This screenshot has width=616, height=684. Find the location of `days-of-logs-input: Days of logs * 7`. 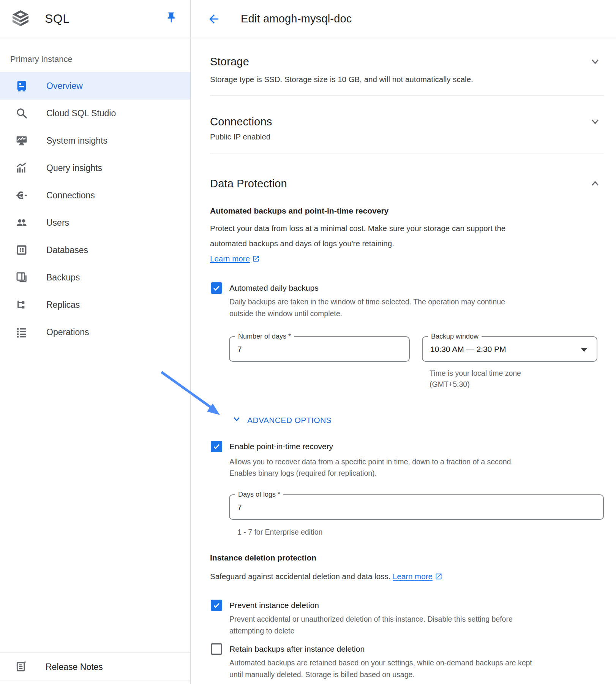

days-of-logs-input: Days of logs * 7 is located at coordinates (416, 507).